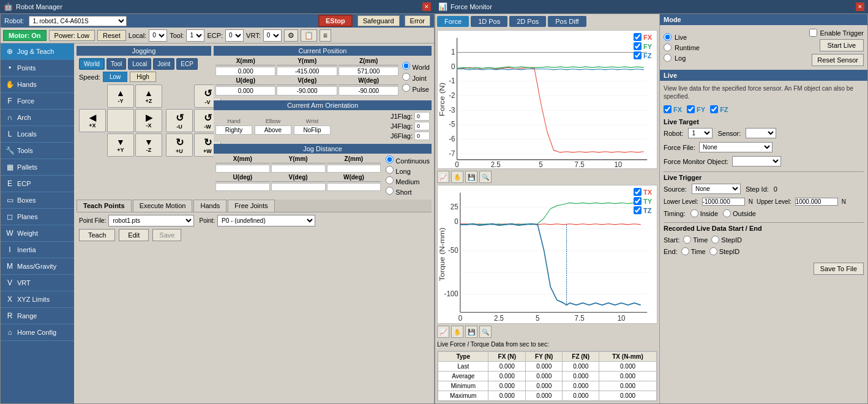 The height and width of the screenshot is (404, 868). What do you see at coordinates (143, 77) in the screenshot?
I see `speed-high-btn: High` at bounding box center [143, 77].